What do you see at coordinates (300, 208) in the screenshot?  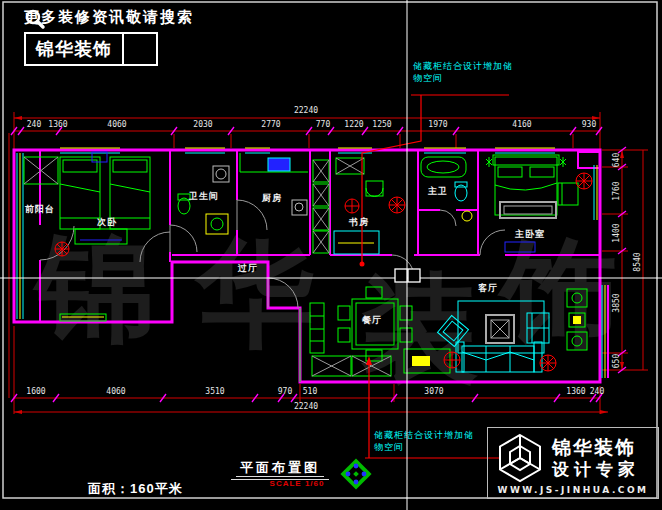 I see `stove` at bounding box center [300, 208].